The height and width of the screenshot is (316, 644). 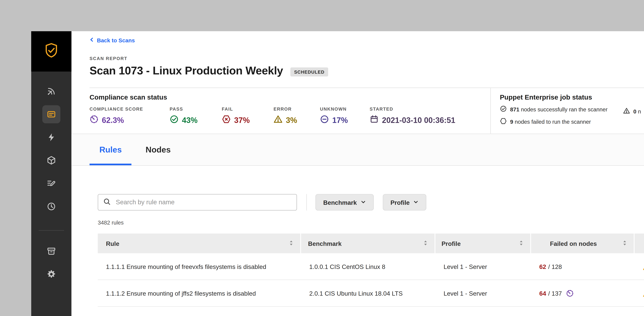 I want to click on sidebar-nav, so click(x=52, y=145).